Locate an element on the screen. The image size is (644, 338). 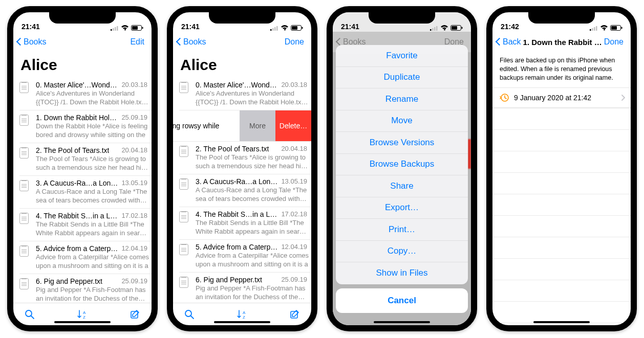
file-title: 0. Master Alice'…Wonderland.txt is located at coordinates (77, 85).